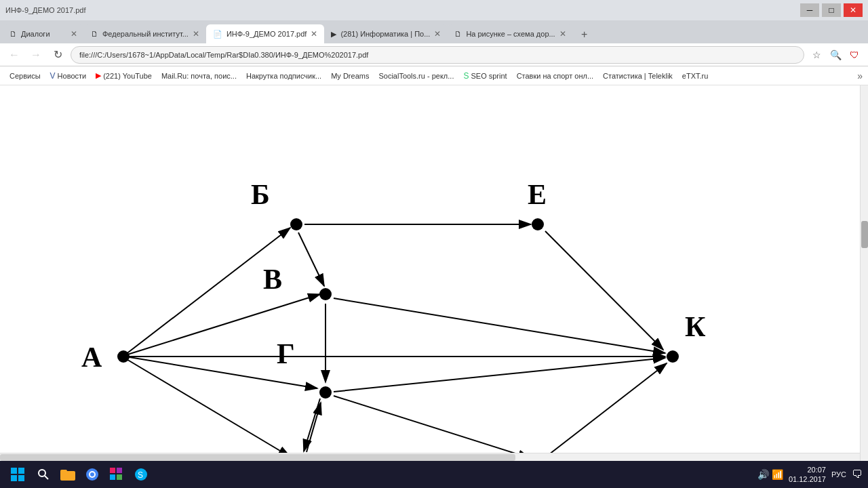  I want to click on tab-dialogi: 🗋 Диалоги ✕, so click(43, 34).